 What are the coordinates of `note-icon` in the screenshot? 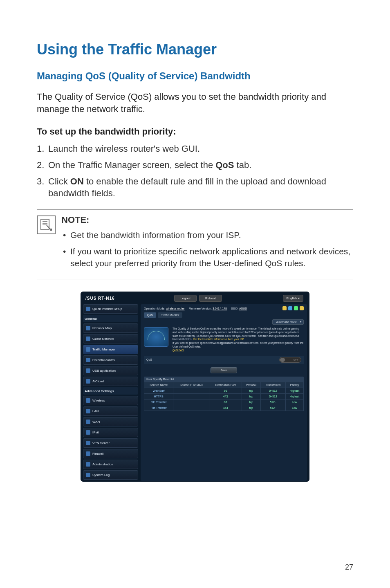 It's located at (49, 245).